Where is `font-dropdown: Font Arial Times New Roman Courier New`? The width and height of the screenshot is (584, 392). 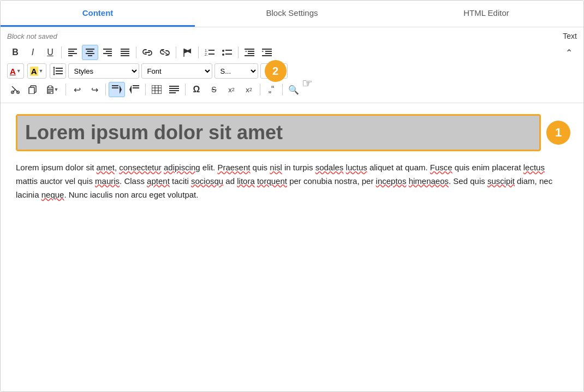 font-dropdown: Font Arial Times New Roman Courier New is located at coordinates (177, 71).